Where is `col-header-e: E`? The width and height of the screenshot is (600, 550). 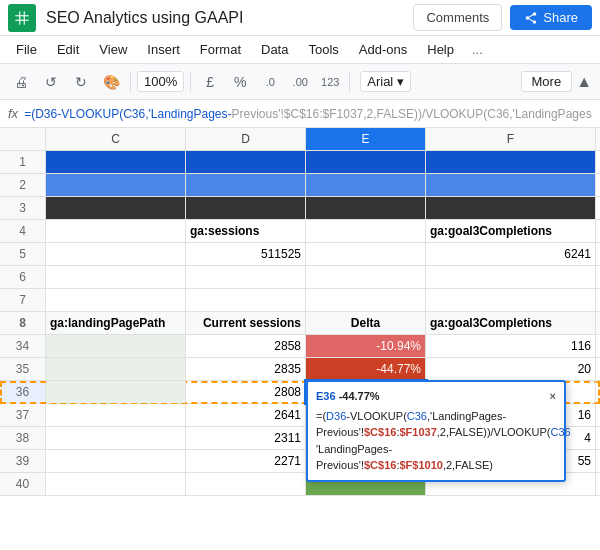
col-header-e: E is located at coordinates (366, 139).